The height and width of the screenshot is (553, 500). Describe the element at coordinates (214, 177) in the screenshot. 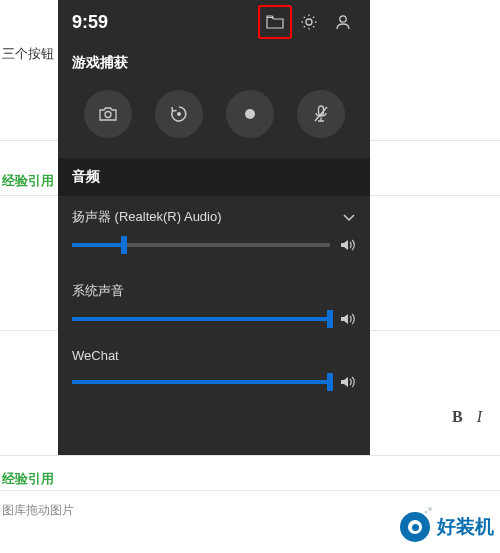

I see `audio-header: 音频` at that location.